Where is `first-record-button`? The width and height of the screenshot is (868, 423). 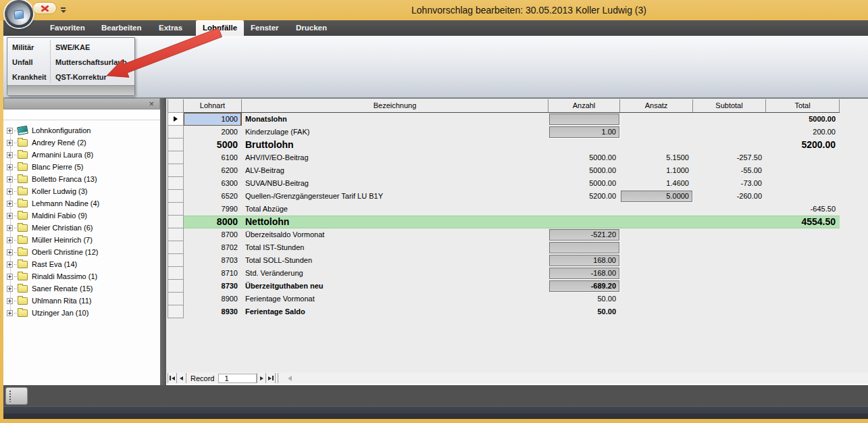 first-record-button is located at coordinates (172, 378).